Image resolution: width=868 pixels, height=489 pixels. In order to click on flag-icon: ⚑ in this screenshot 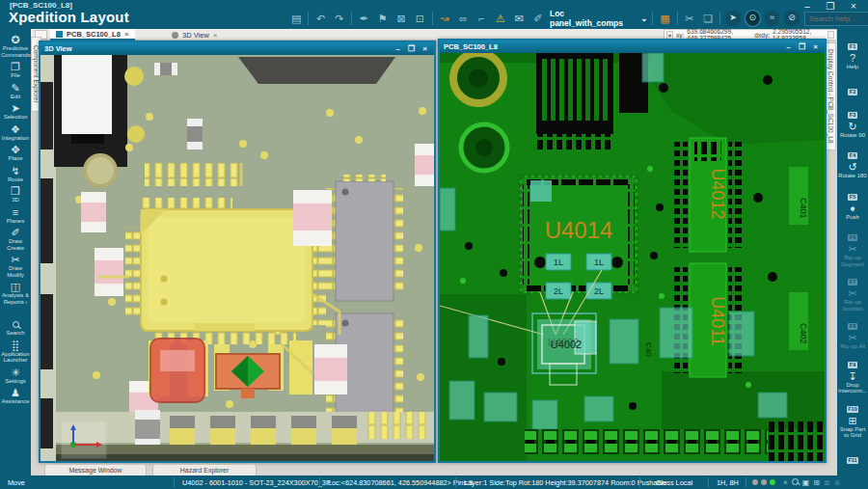, I will do `click(382, 18)`.